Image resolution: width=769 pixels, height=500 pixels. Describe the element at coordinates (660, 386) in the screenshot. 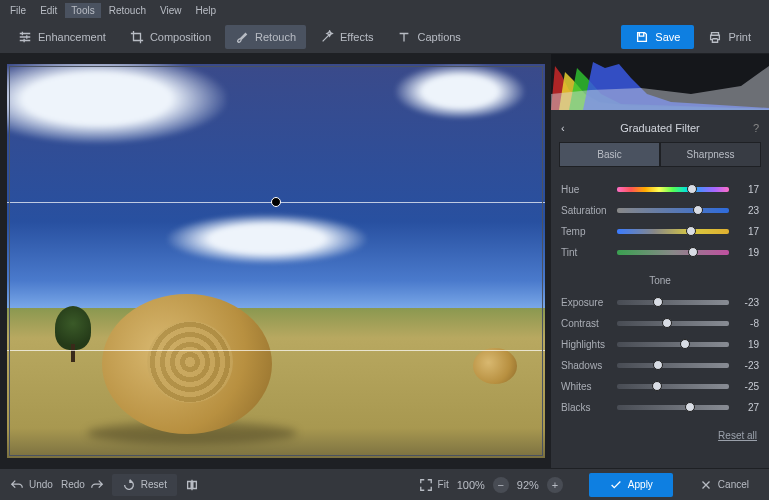

I see `slider-whites: Whites-25` at that location.